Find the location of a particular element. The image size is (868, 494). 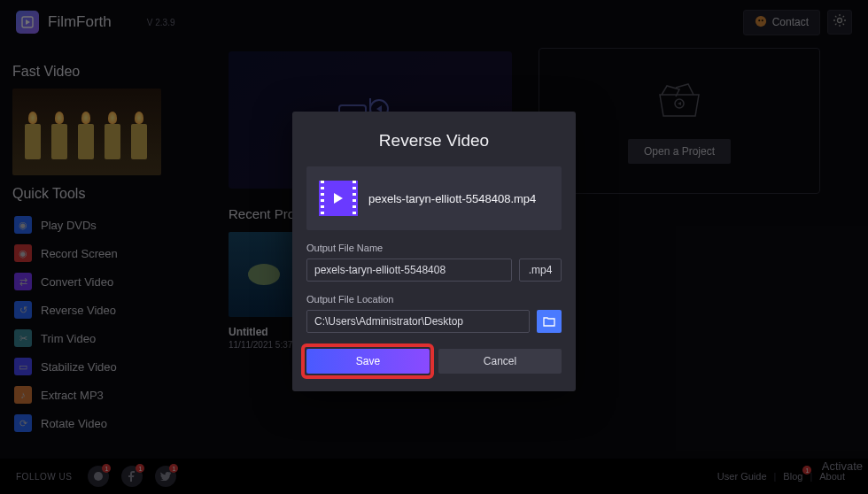

dialog-title: Reverse Video is located at coordinates (434, 141).